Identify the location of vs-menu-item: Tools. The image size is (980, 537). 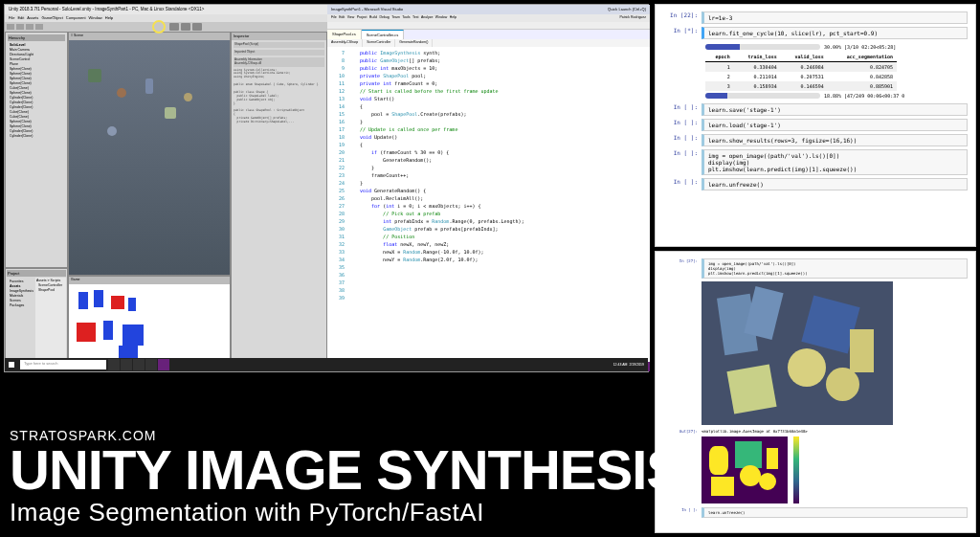
(406, 18).